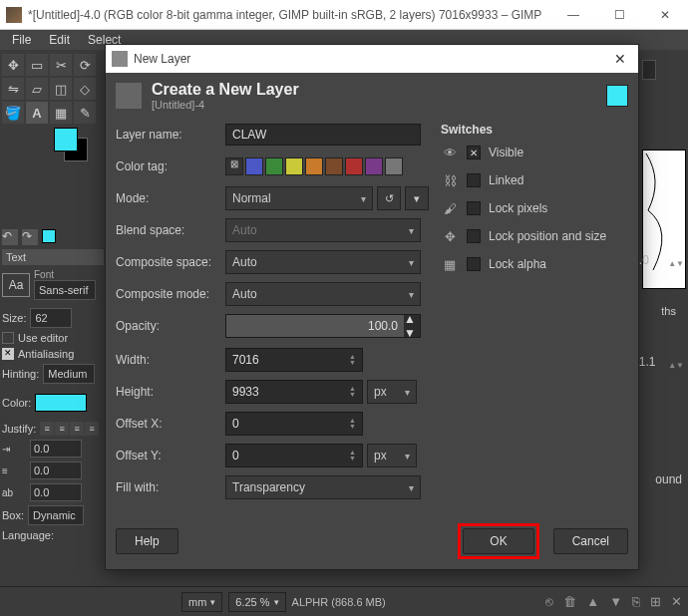  What do you see at coordinates (51, 318) in the screenshot?
I see `size-input: 62` at bounding box center [51, 318].